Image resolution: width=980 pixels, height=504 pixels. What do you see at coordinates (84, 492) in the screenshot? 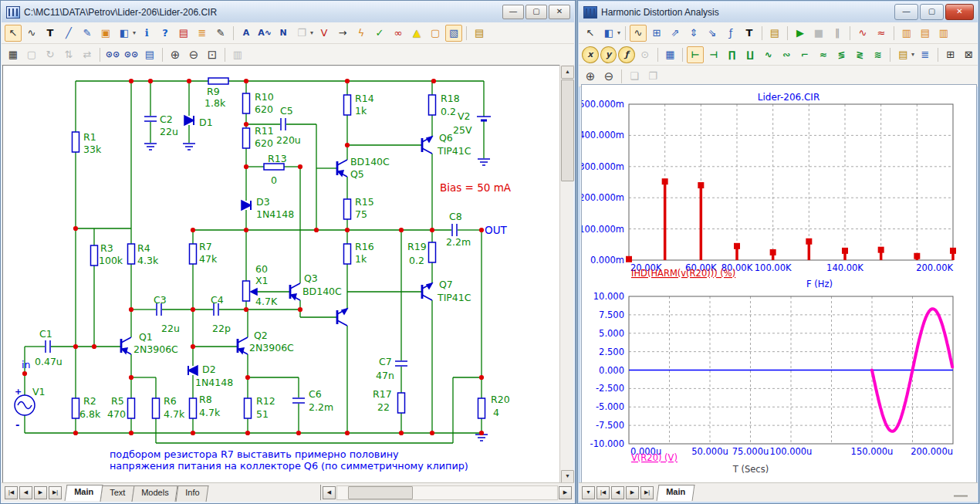
I see `schematic-tab-main: Main` at bounding box center [84, 492].